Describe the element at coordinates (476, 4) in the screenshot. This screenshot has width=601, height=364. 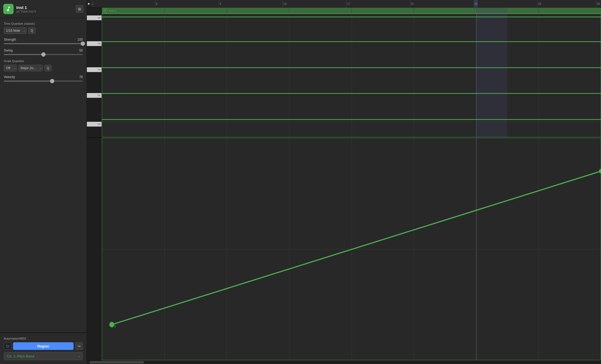
I see `timeline-mark-25: 25` at that location.